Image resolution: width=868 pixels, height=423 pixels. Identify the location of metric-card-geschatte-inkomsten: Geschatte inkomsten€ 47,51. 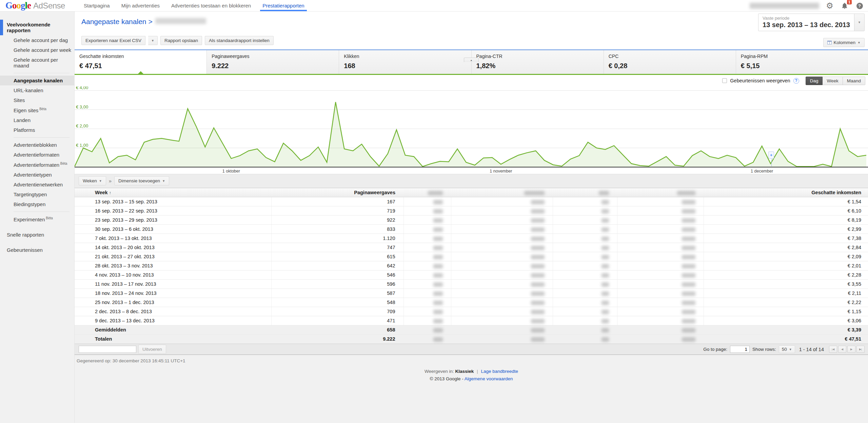
(140, 62).